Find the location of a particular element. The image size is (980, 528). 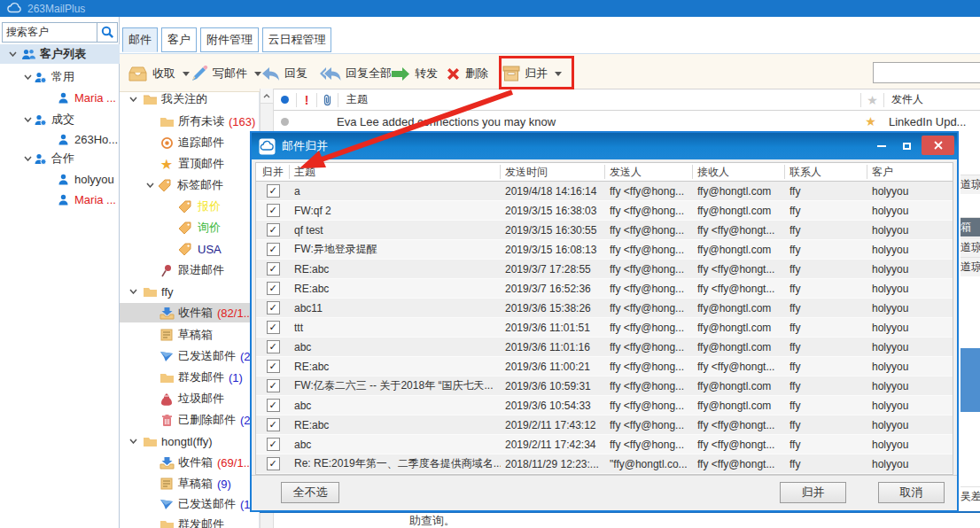

folder-item-pinned-top: ★置顶邮件 is located at coordinates (190, 164).